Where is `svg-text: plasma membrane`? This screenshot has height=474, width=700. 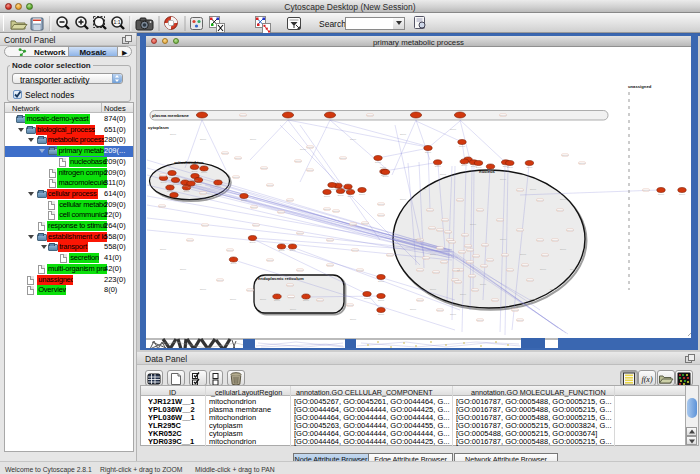 svg-text: plasma membrane is located at coordinates (170, 116).